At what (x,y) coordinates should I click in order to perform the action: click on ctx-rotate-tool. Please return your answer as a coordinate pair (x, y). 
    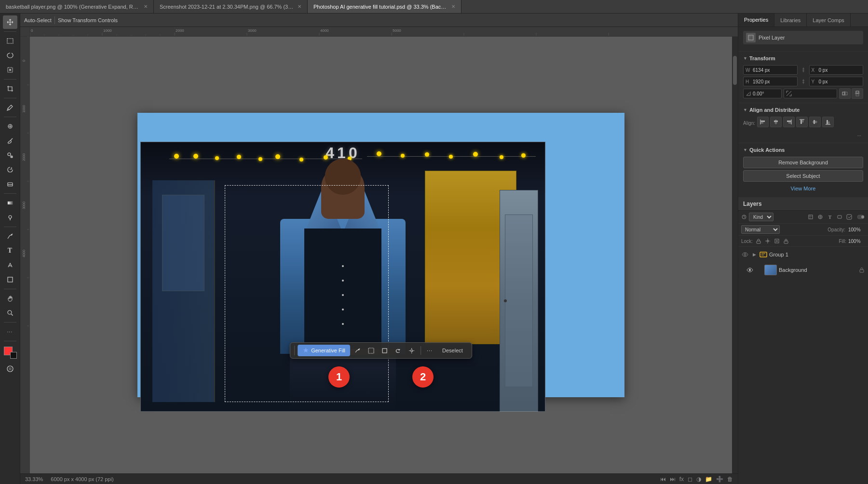
    Looking at the image, I should click on (398, 350).